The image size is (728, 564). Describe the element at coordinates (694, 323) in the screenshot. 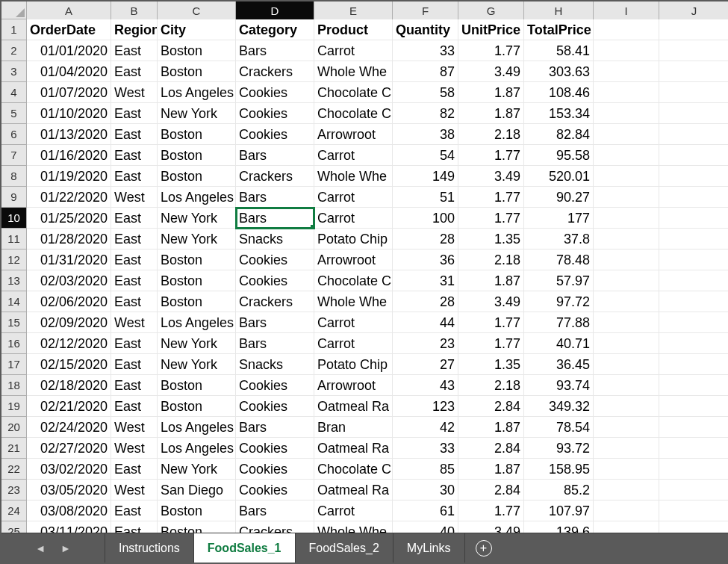

I see `cell-J15` at that location.